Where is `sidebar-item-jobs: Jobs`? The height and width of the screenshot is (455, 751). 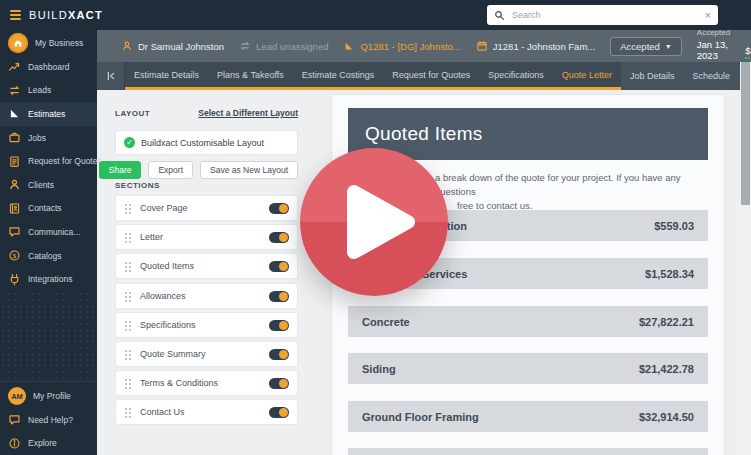 sidebar-item-jobs: Jobs is located at coordinates (48, 138).